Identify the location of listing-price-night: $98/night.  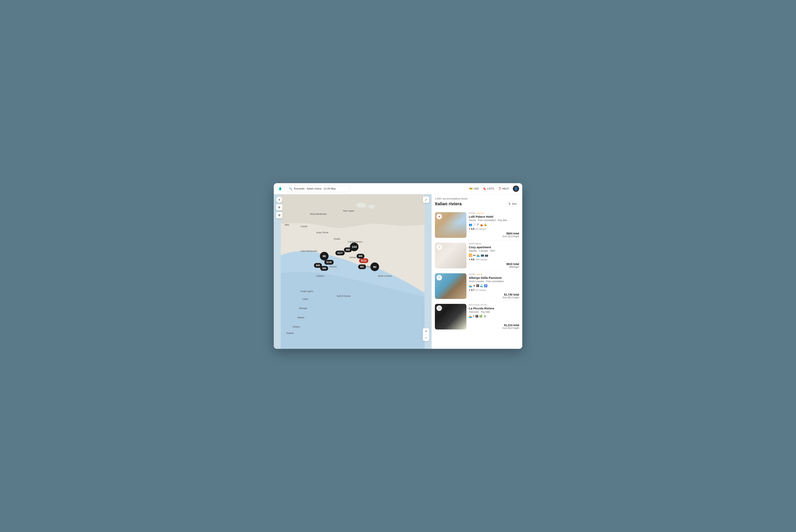
(514, 267).